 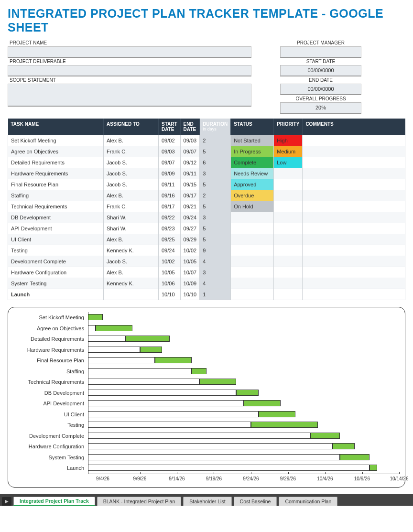 What do you see at coordinates (190, 152) in the screenshot?
I see `cell-end: 09/07` at bounding box center [190, 152].